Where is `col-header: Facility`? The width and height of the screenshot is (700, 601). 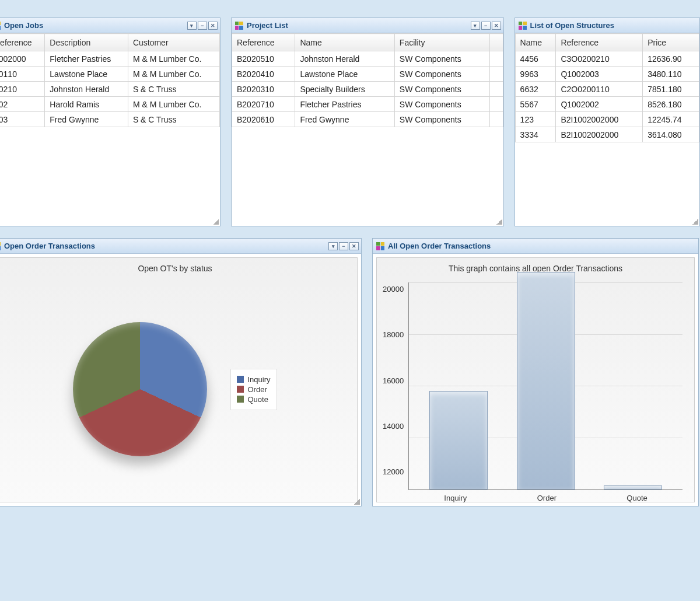 col-header: Facility is located at coordinates (442, 43).